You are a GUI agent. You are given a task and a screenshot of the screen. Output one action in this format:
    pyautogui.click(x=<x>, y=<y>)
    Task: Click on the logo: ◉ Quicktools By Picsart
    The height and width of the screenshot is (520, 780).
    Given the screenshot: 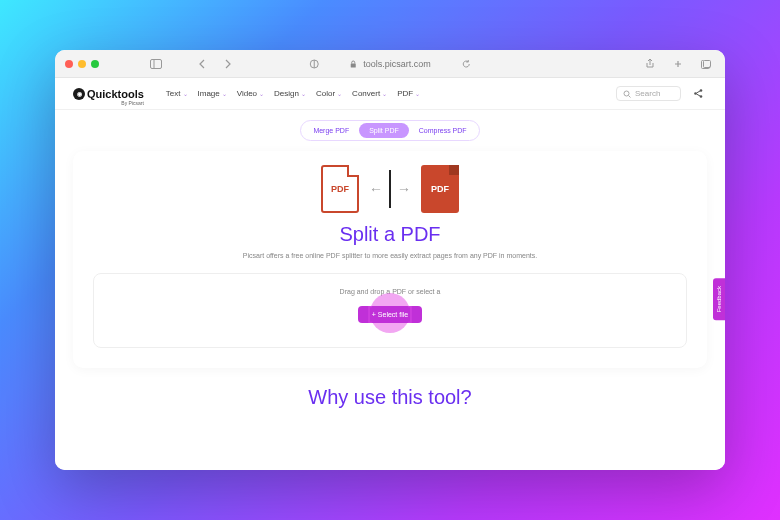 What is the action you would take?
    pyautogui.click(x=108, y=94)
    